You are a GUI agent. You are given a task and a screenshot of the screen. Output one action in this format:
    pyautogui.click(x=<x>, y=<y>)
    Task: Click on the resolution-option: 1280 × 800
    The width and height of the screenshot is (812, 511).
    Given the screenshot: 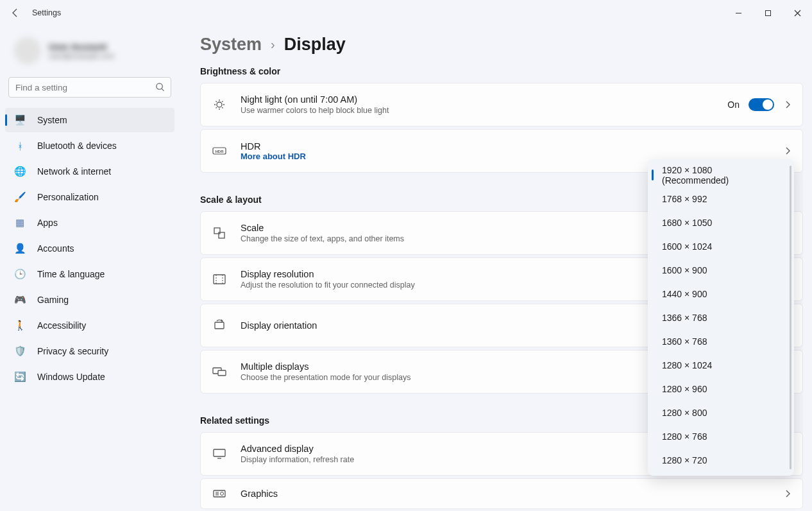 What is the action you would take?
    pyautogui.click(x=721, y=412)
    